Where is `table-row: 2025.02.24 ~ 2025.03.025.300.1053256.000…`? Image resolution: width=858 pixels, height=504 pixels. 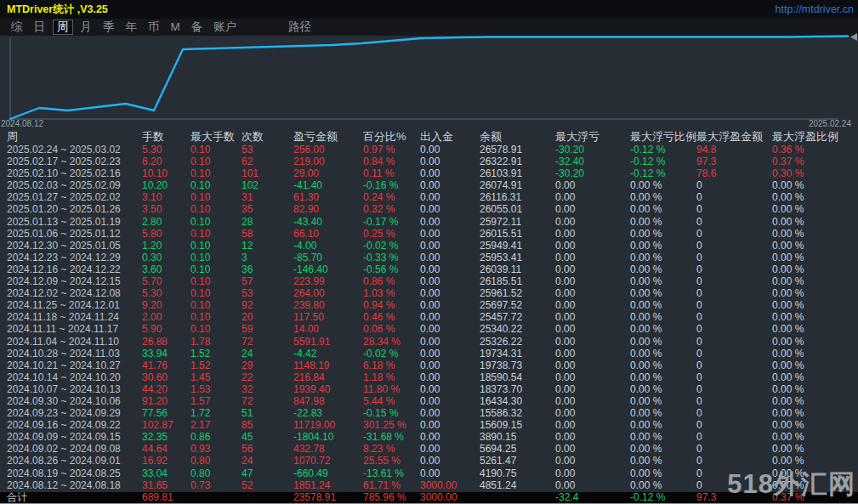
table-row: 2025.02.24 ~ 2025.03.025.300.1053256.000… is located at coordinates (429, 150).